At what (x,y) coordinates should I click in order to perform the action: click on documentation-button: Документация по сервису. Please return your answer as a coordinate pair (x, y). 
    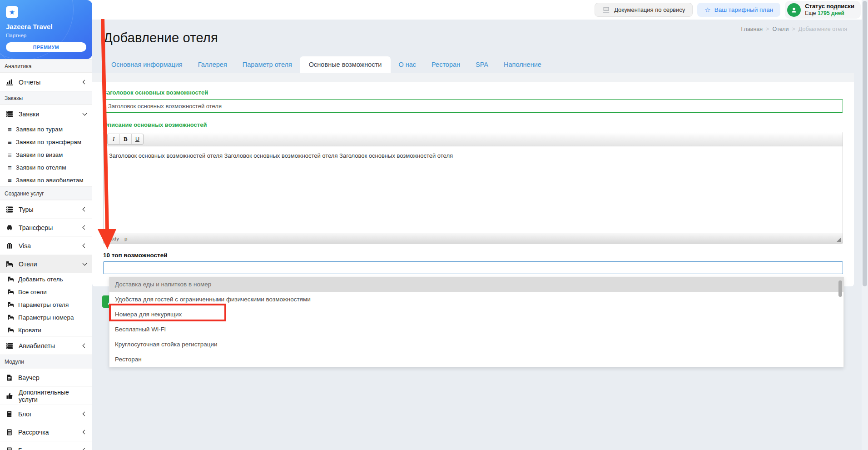
    Looking at the image, I should click on (644, 10).